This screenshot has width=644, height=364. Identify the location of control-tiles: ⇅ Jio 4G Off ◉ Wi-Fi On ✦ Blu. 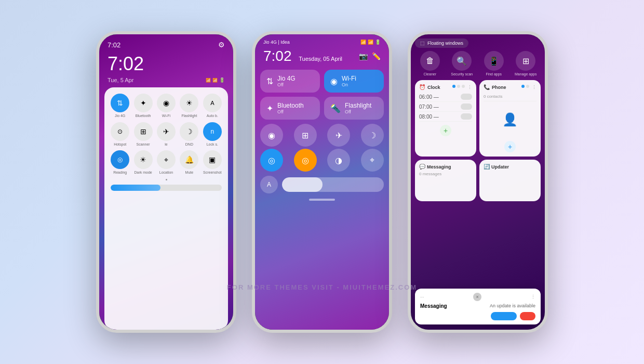
(322, 95).